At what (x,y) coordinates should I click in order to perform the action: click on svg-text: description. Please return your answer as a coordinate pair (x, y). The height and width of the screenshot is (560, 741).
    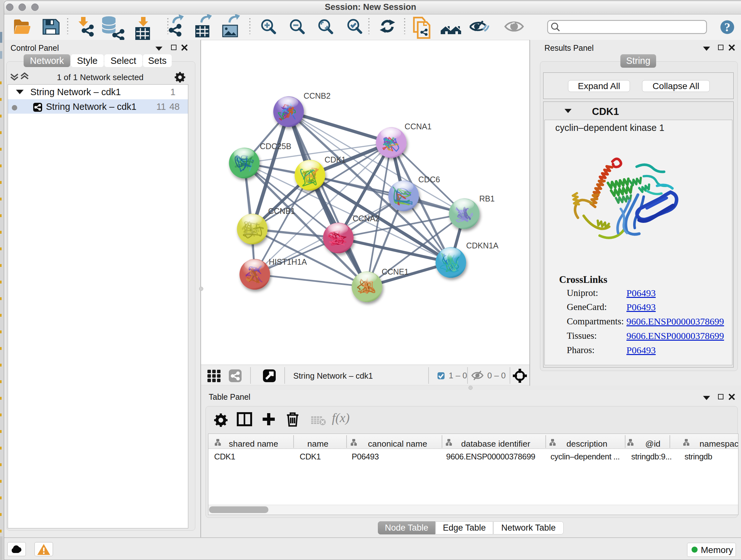
    Looking at the image, I should click on (587, 444).